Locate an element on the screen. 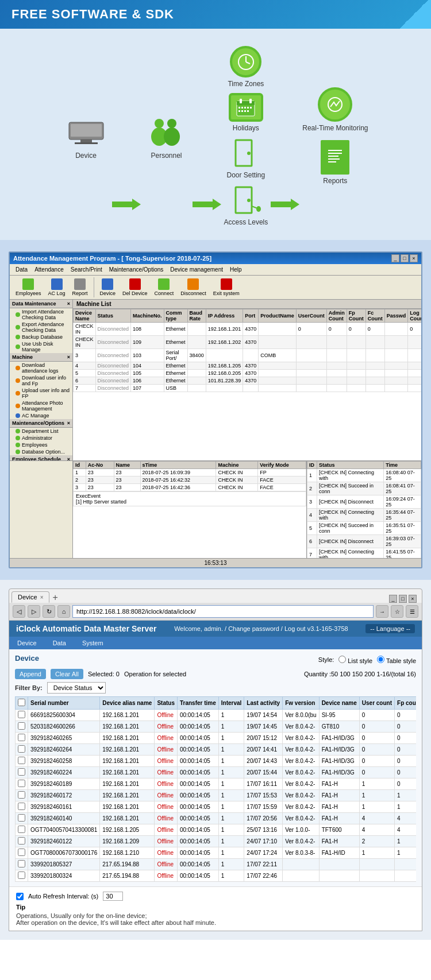 This screenshot has height=980, width=431. menu-attendance: Attendance is located at coordinates (49, 270).